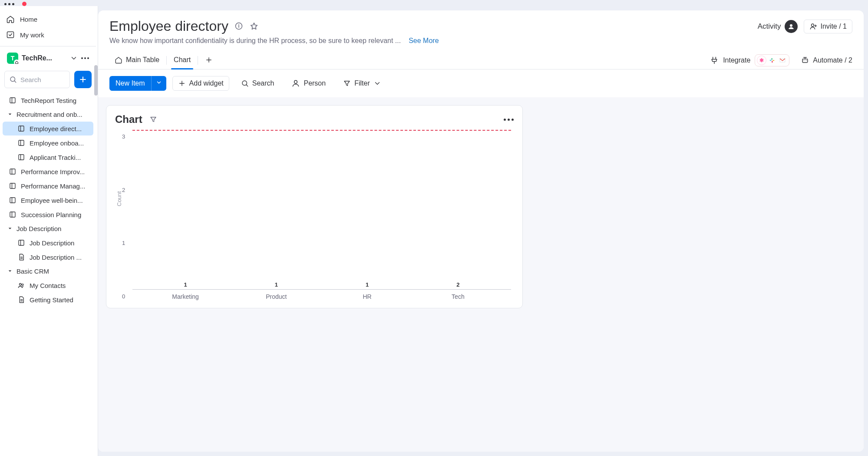  I want to click on chart-ylabel: Count, so click(119, 199).